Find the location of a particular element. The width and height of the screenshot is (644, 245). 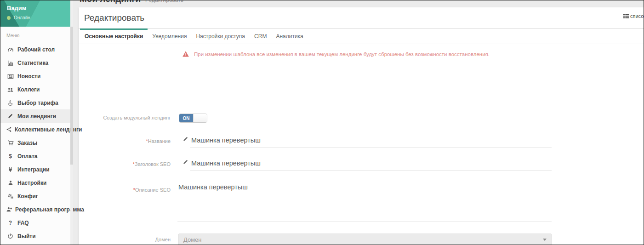

seo-title-label: *Заголовок SEO is located at coordinates (125, 164).